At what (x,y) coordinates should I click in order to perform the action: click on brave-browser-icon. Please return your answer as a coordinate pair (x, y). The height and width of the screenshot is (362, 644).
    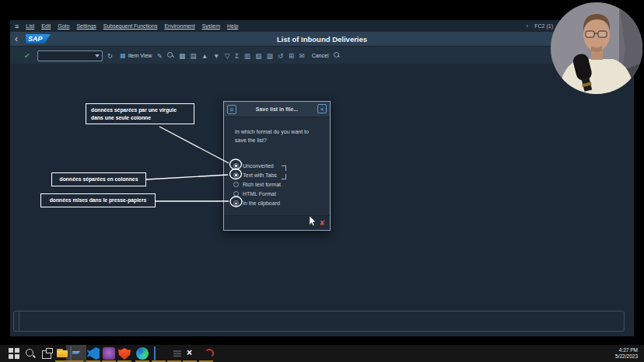
    Looking at the image, I should click on (124, 353).